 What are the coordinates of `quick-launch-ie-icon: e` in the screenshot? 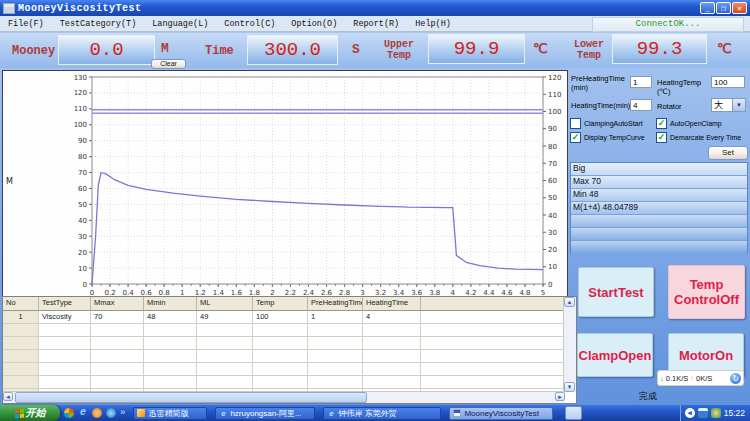 It's located at (83, 413).